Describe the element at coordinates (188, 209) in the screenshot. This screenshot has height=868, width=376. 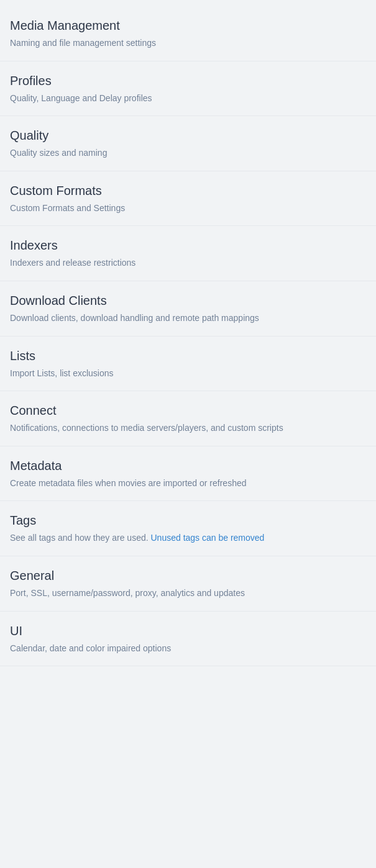
I see `settings-item-desc-custom-formats: Custom Formats and Settings` at that location.